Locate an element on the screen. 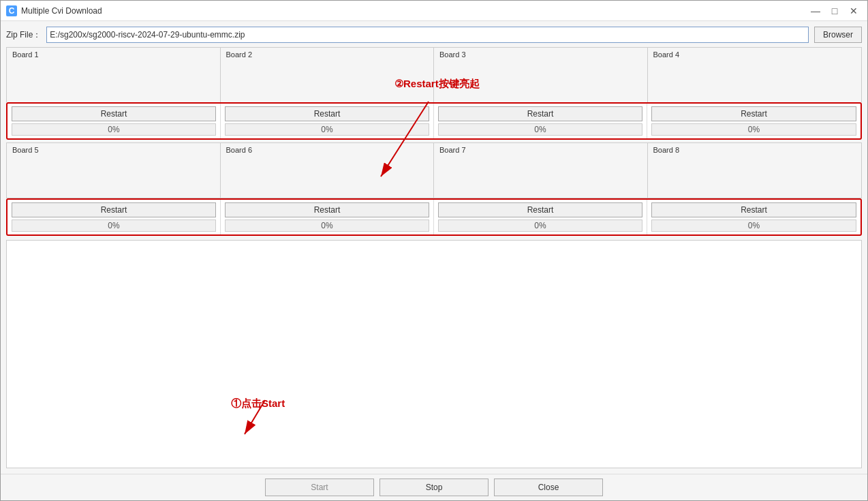  board-8-label: Board 8 is located at coordinates (755, 150).